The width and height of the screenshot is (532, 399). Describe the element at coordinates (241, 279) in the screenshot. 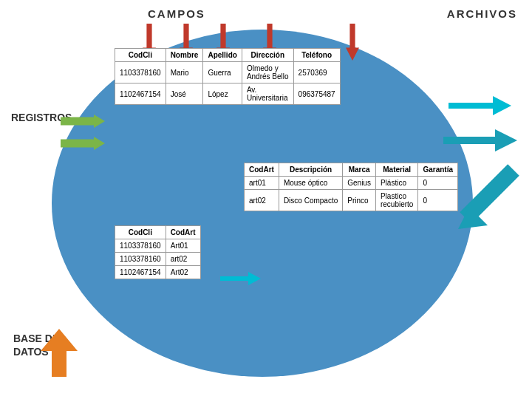

I see `arrow-cyan-join-to-art` at that location.